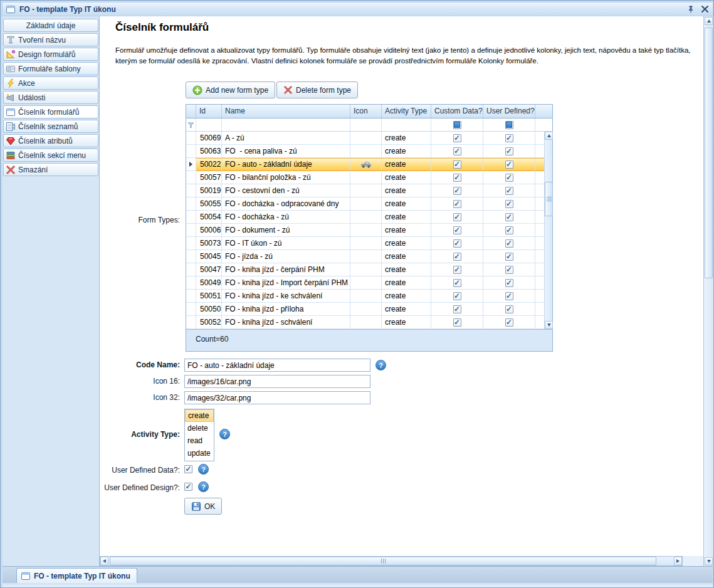  I want to click on sidebar-item-udalosti: Události, so click(51, 98).